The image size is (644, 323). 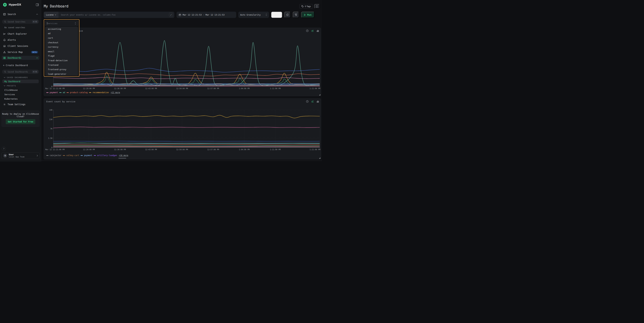 I want to click on user-menu: U User Local App Team, so click(x=20, y=156).